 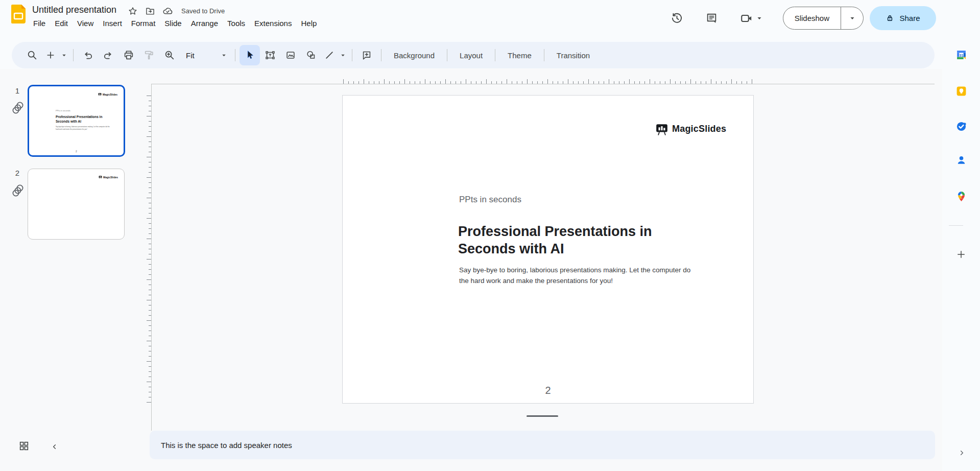 What do you see at coordinates (520, 55) in the screenshot?
I see `theme-button: Theme` at bounding box center [520, 55].